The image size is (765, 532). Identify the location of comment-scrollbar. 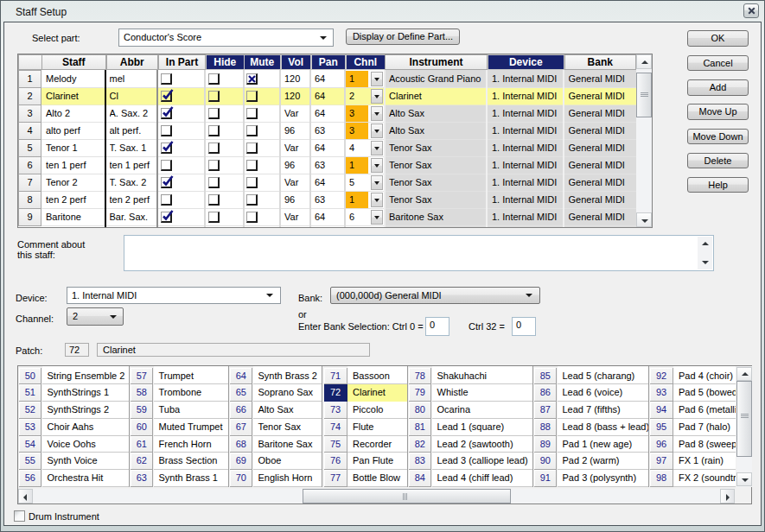
(705, 253).